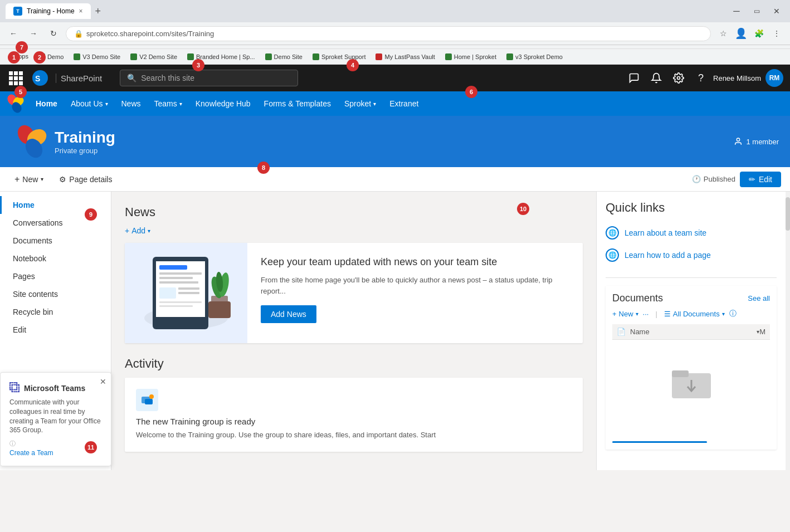 The height and width of the screenshot is (532, 790). What do you see at coordinates (691, 314) in the screenshot?
I see `docs-toolbar: + New ▾ ··· | ☰ All Documents ▾ ⓘ` at bounding box center [691, 314].